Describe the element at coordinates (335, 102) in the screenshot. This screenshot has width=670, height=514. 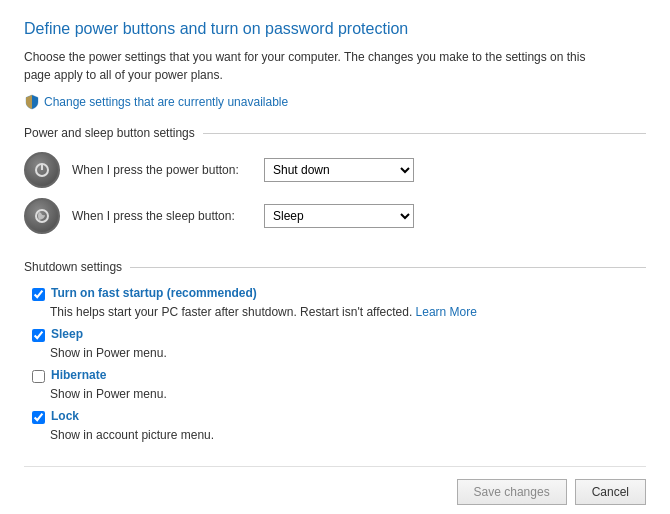
I see `change-settings-link: Change settings that are currently unava…` at that location.